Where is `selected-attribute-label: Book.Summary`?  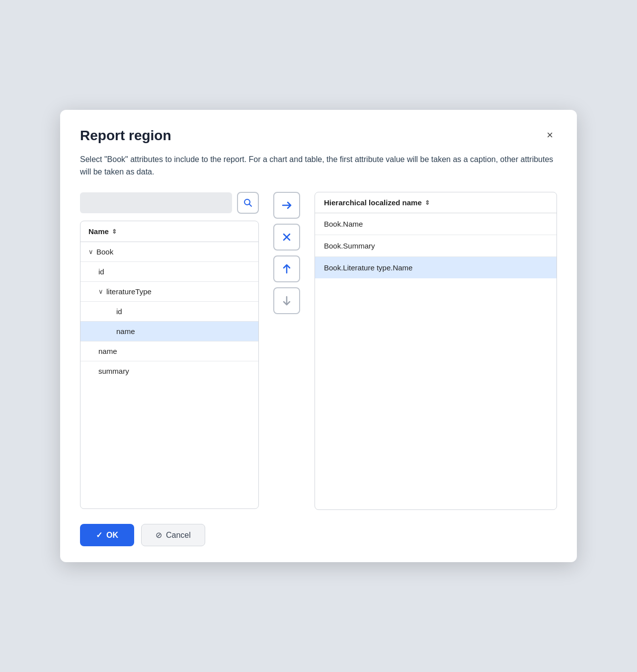
selected-attribute-label: Book.Summary is located at coordinates (350, 246).